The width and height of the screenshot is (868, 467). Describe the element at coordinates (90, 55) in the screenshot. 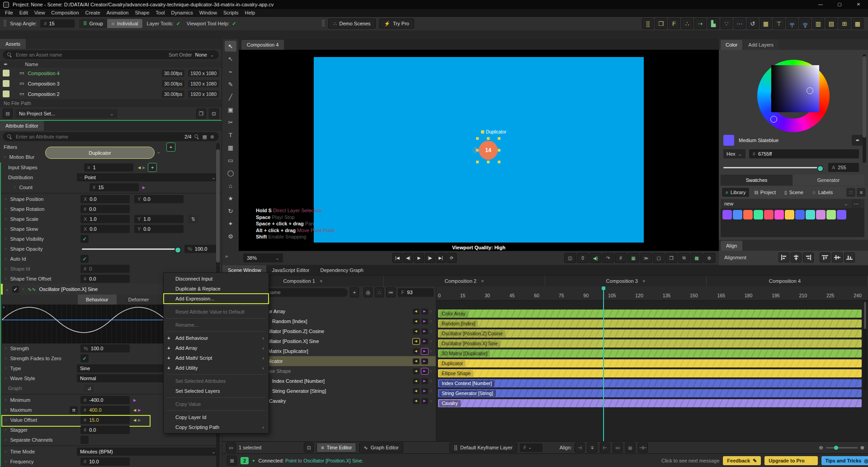

I see `asset-search-input` at that location.